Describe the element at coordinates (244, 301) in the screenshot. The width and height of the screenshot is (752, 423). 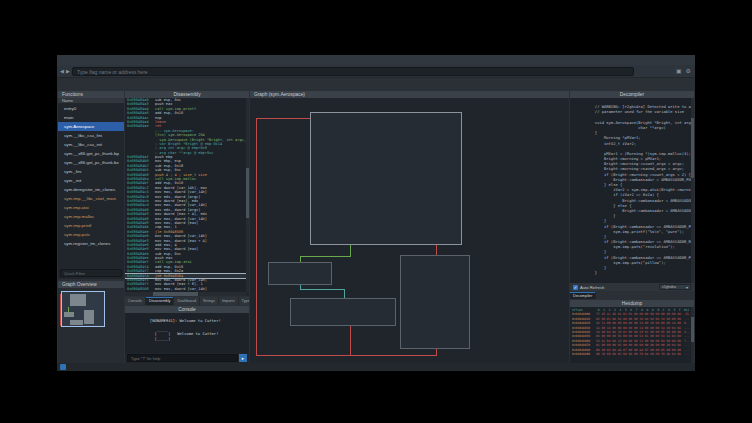
I see `dock-tab: Types` at that location.